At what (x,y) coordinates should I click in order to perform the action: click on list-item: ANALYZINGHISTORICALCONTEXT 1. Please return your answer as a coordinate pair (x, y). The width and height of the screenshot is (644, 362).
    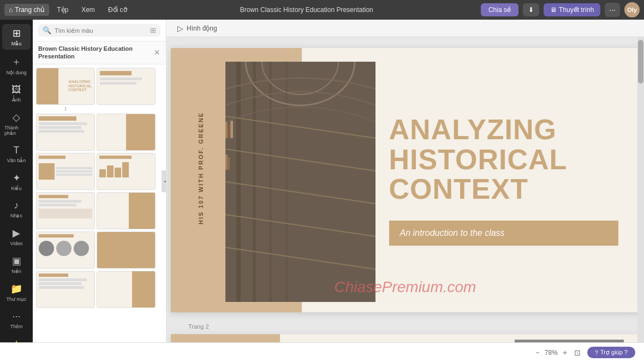
    Looking at the image, I should click on (65, 90).